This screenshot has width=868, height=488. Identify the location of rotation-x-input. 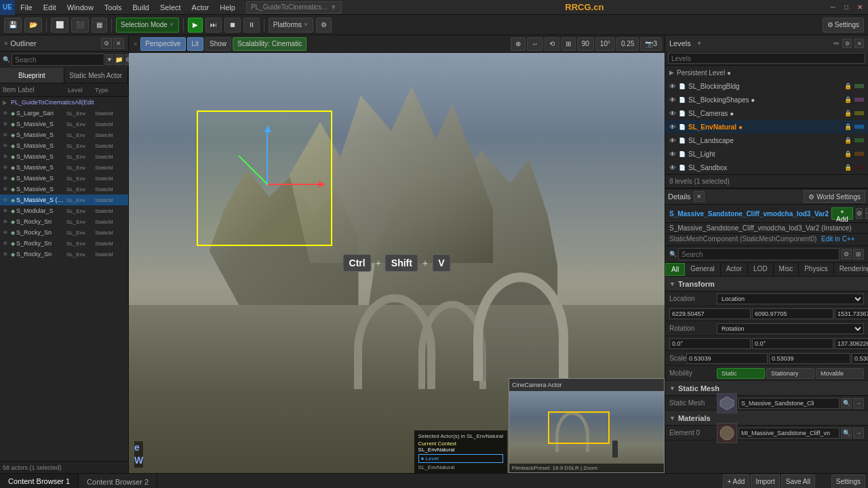
(710, 344).